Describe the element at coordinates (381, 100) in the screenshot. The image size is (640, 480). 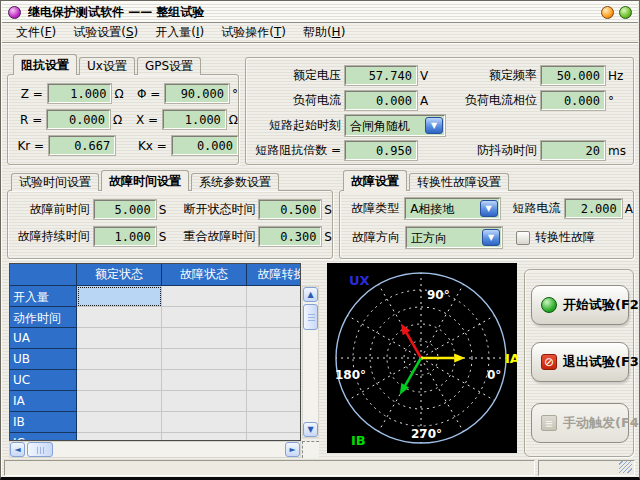
I see `load-current-input: 0.000` at that location.